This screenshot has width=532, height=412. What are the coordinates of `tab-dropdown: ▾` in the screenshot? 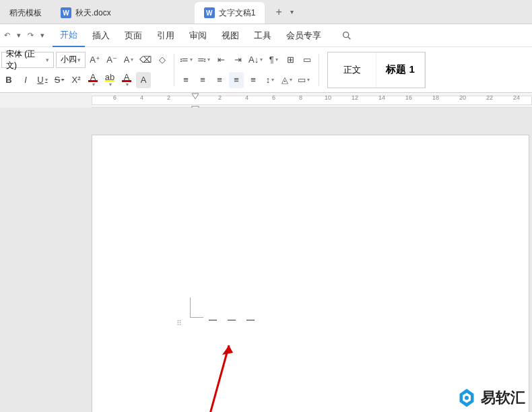 It's located at (292, 12).